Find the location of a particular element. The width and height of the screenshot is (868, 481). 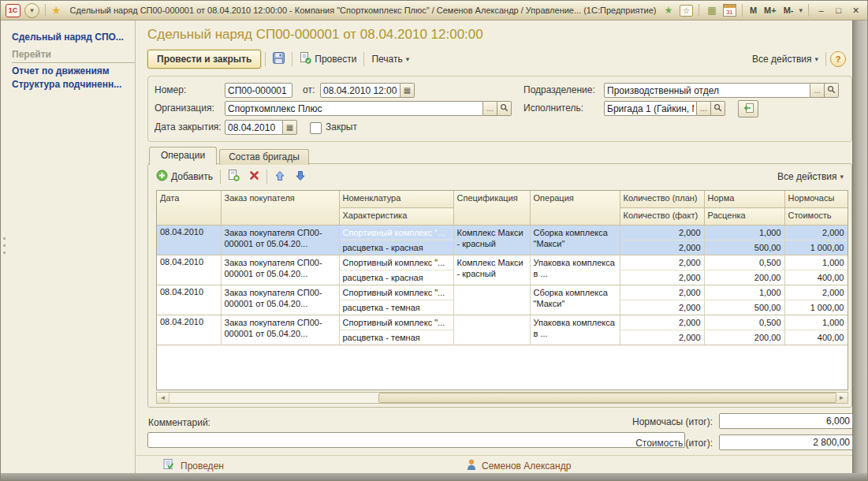

author-link: Семенов Александр is located at coordinates (527, 466).